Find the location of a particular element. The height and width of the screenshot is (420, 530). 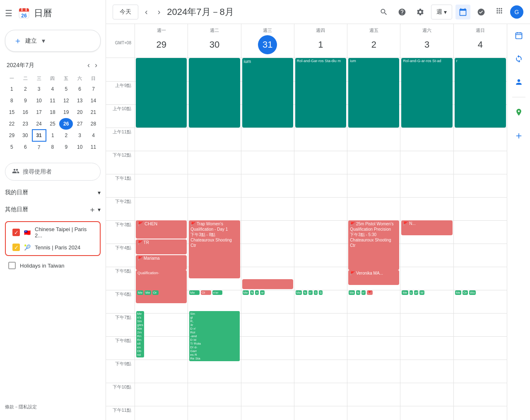

tennis-event-31-4: nr is located at coordinates (263, 292).